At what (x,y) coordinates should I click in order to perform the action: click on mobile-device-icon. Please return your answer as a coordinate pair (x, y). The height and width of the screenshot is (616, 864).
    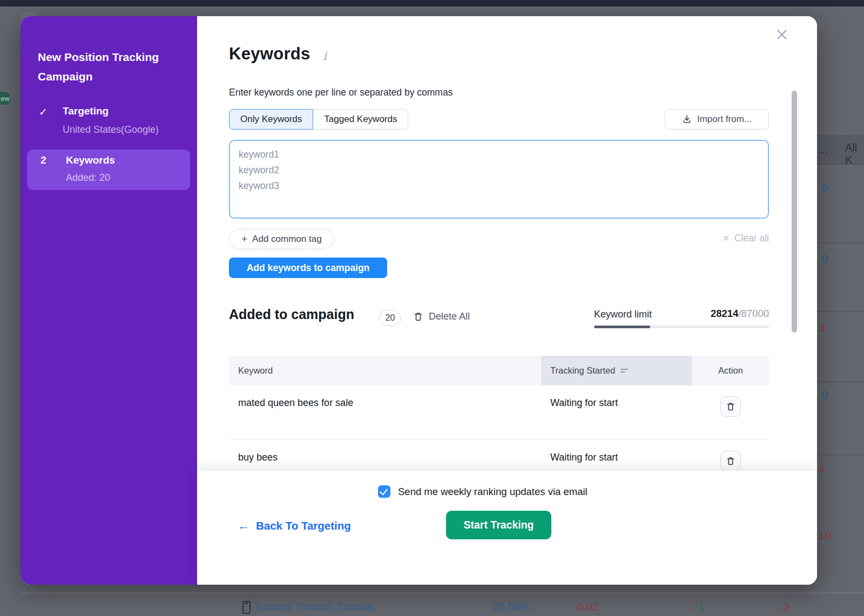
    Looking at the image, I should click on (246, 607).